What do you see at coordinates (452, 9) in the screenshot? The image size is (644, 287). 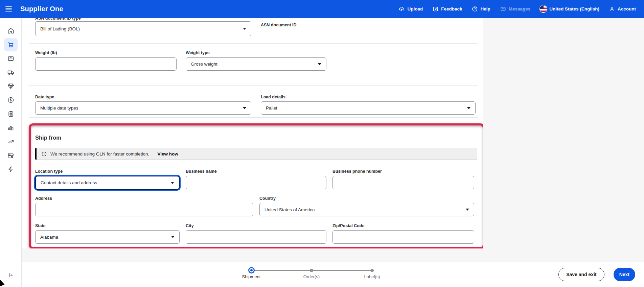 I see `feedback-label: Feedback` at bounding box center [452, 9].